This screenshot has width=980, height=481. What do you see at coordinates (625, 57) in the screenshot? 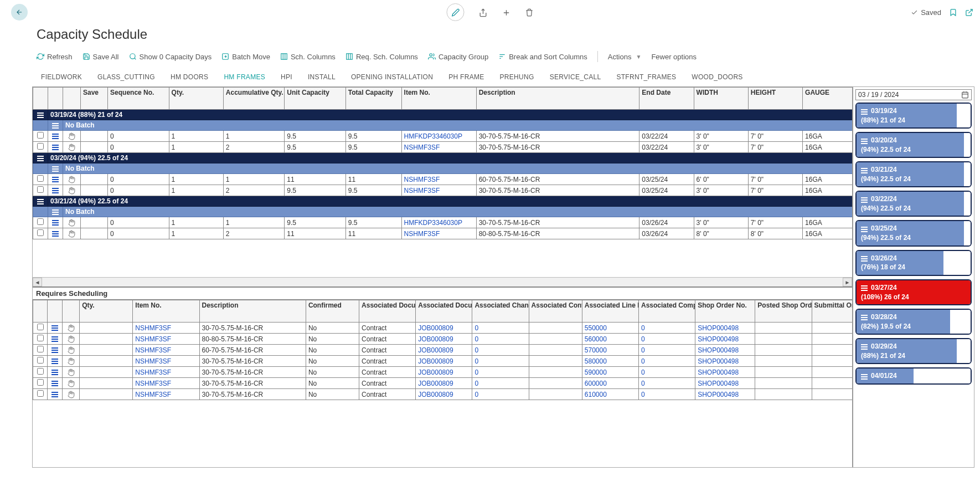
I see `actions-menu: Actions▼` at bounding box center [625, 57].